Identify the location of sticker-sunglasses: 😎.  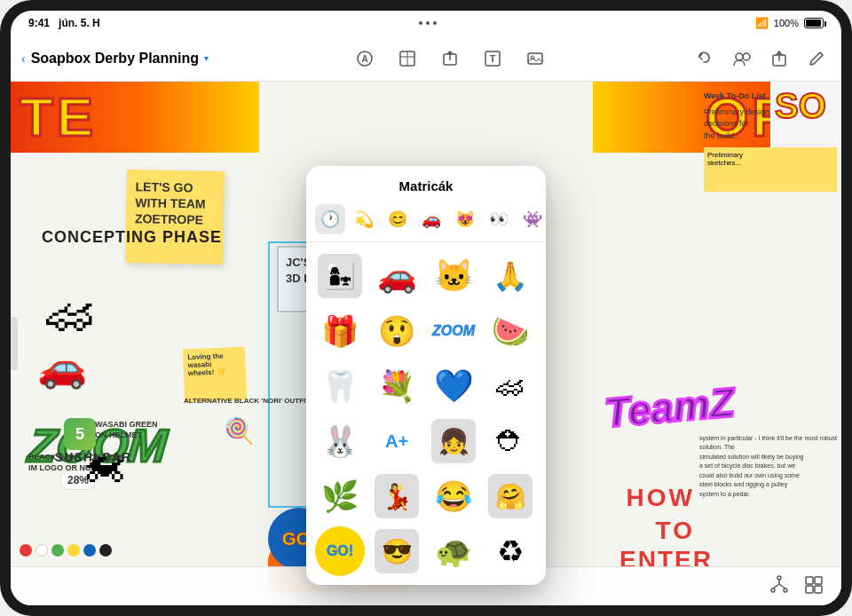
(397, 551).